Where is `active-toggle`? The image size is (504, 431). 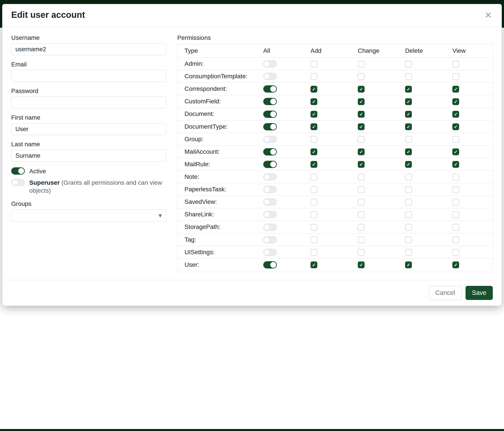 active-toggle is located at coordinates (18, 171).